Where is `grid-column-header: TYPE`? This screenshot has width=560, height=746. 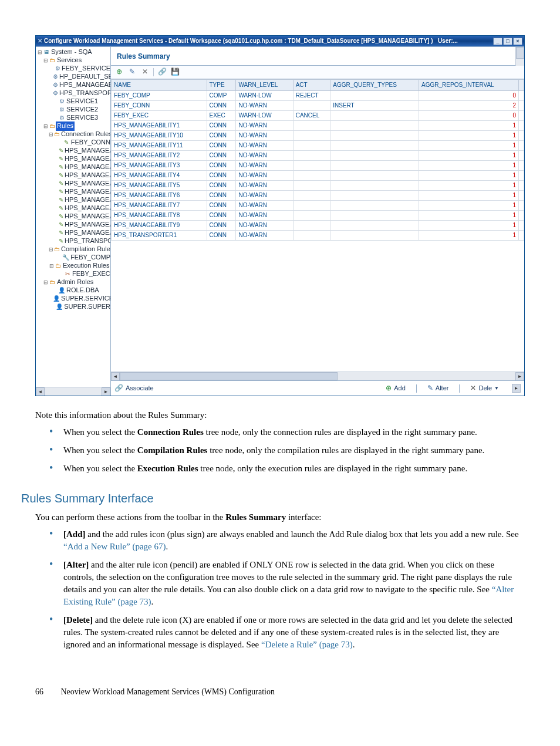 grid-column-header: TYPE is located at coordinates (221, 85).